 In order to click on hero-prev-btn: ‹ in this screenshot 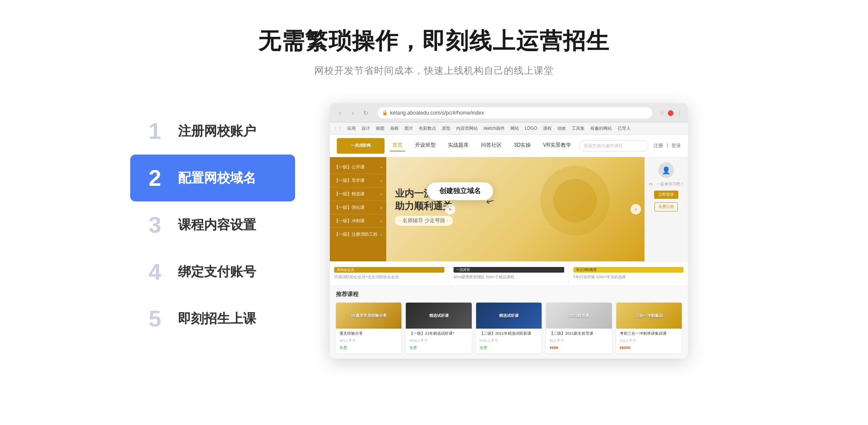, I will do `click(450, 209)`.